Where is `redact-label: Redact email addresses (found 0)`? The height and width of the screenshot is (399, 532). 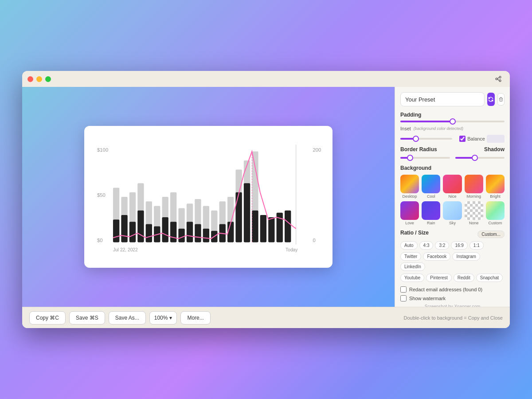 redact-label: Redact email addresses (found 0) is located at coordinates (446, 289).